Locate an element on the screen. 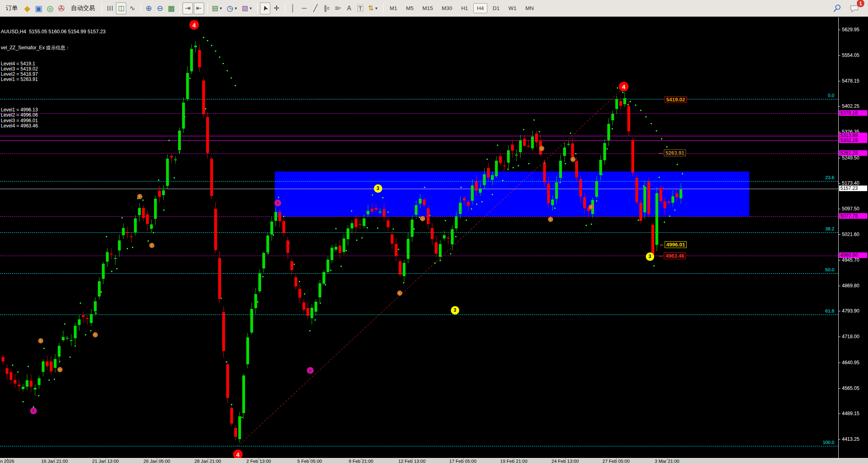  periods-button: ◷▼ is located at coordinates (232, 8).